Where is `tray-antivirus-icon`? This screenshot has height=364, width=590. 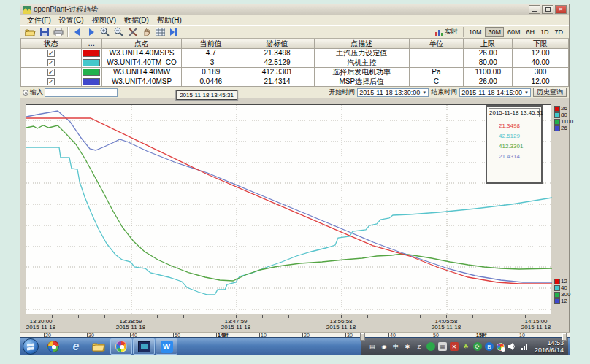
tray-antivirus-icon is located at coordinates (431, 346).